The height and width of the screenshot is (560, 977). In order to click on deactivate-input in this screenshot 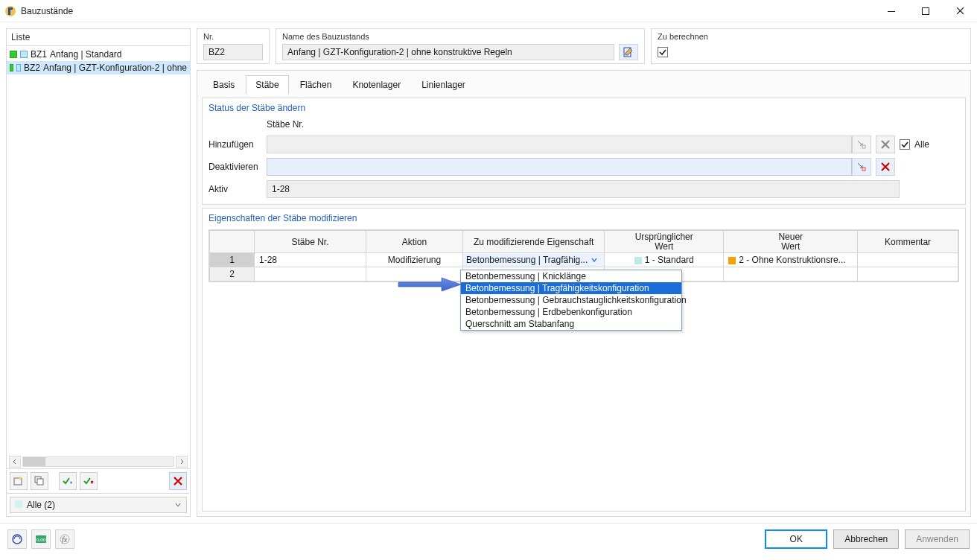, I will do `click(559, 167)`.